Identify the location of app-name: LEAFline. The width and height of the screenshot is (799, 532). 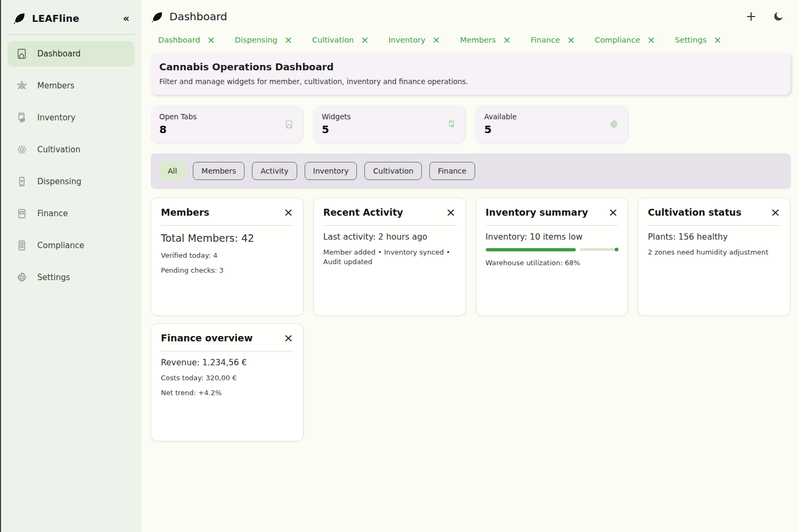
(55, 18).